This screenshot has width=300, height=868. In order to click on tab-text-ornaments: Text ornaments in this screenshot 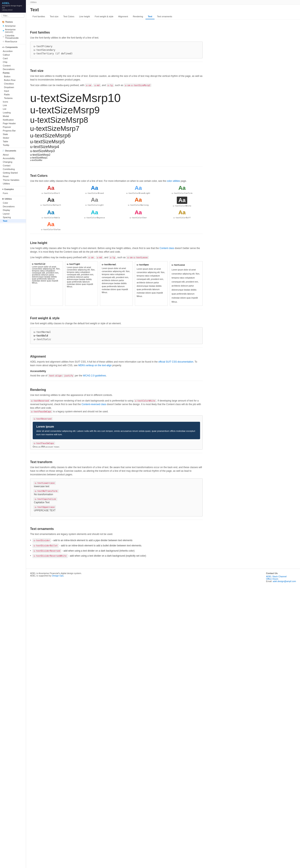, I will do `click(164, 17)`.